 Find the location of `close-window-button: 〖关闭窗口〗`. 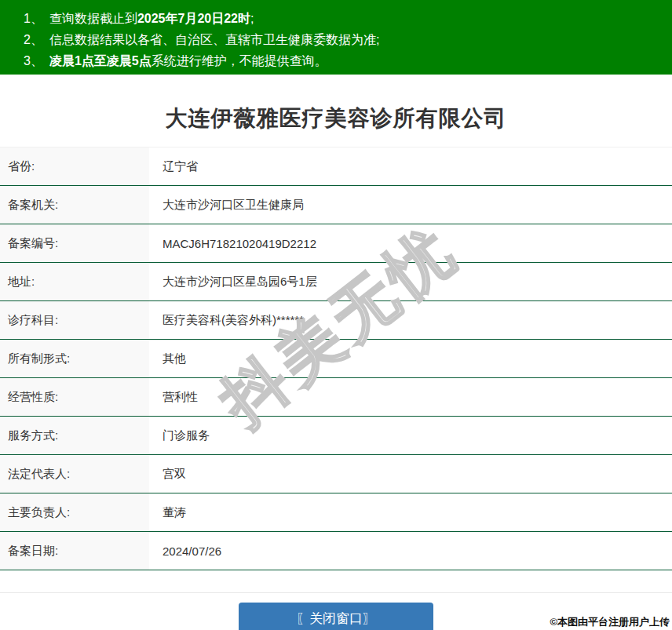

close-window-button: 〖关闭窗口〗 is located at coordinates (336, 617).